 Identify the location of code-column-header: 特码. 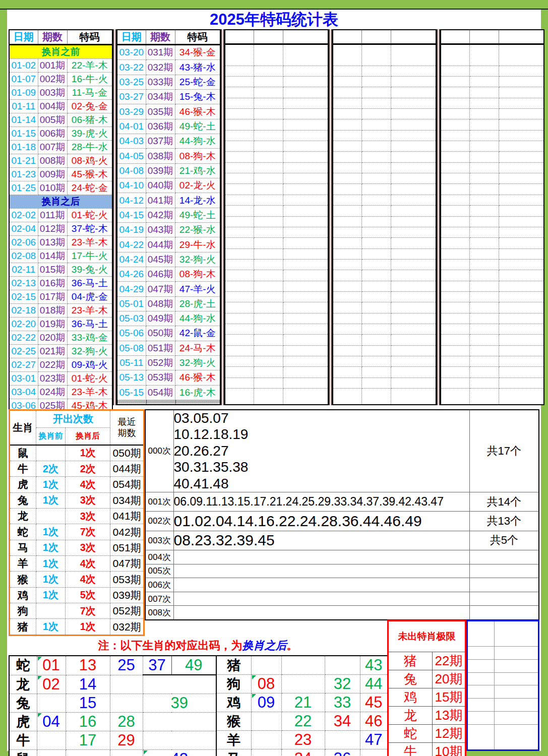
(198, 37).